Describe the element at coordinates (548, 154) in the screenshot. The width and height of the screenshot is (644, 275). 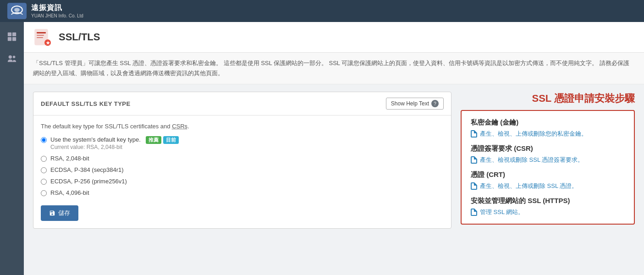
I see `step-section-csr: 憑證簽署要求 (CSR) 產生、檢視或刪除 SSL 憑證簽署要求。` at that location.